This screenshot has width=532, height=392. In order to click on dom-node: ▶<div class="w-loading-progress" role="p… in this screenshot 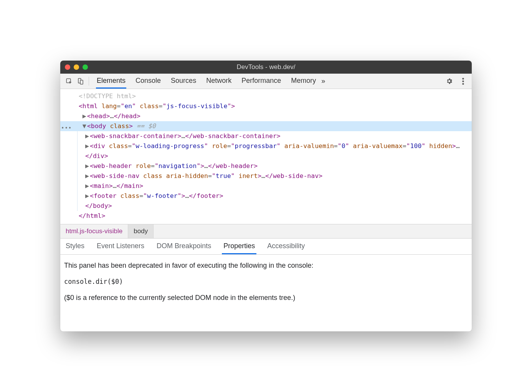, I will do `click(276, 151)`.